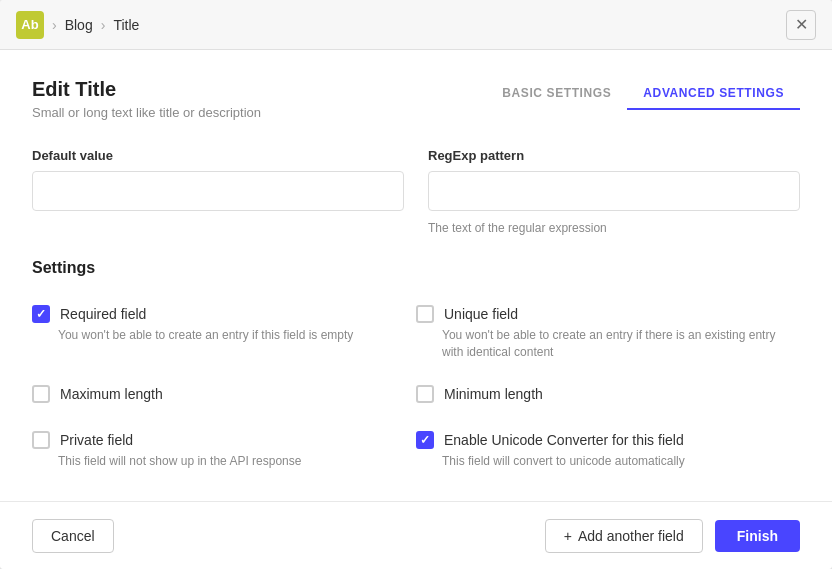  I want to click on header-row: Edit Title Small or long text like title…, so click(416, 99).